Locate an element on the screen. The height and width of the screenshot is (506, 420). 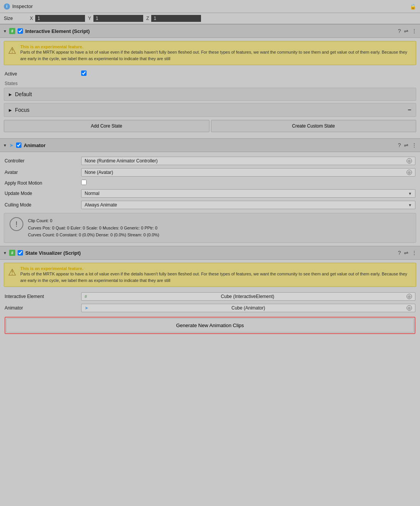
state-item-default: ▶ Default is located at coordinates (210, 94).